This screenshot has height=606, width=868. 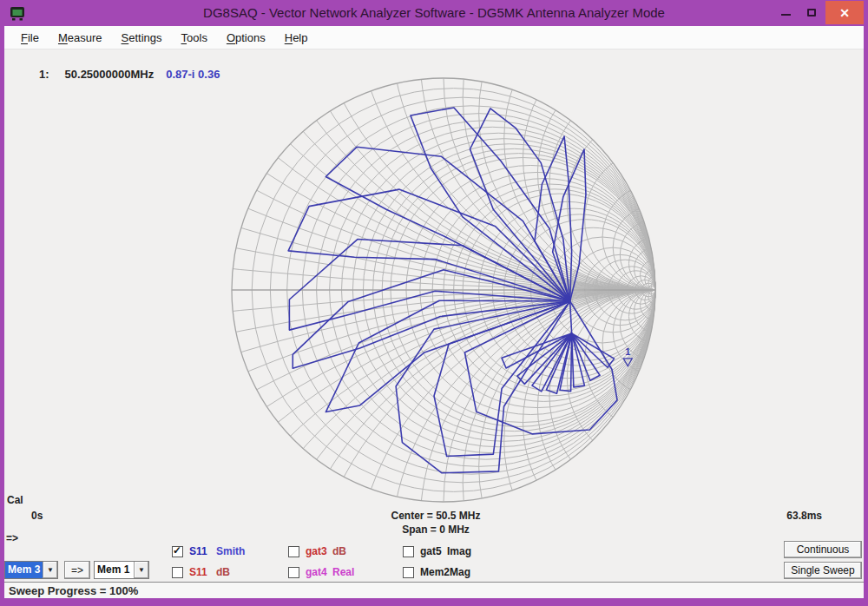 What do you see at coordinates (297, 38) in the screenshot?
I see `menu-item-help: Help` at bounding box center [297, 38].